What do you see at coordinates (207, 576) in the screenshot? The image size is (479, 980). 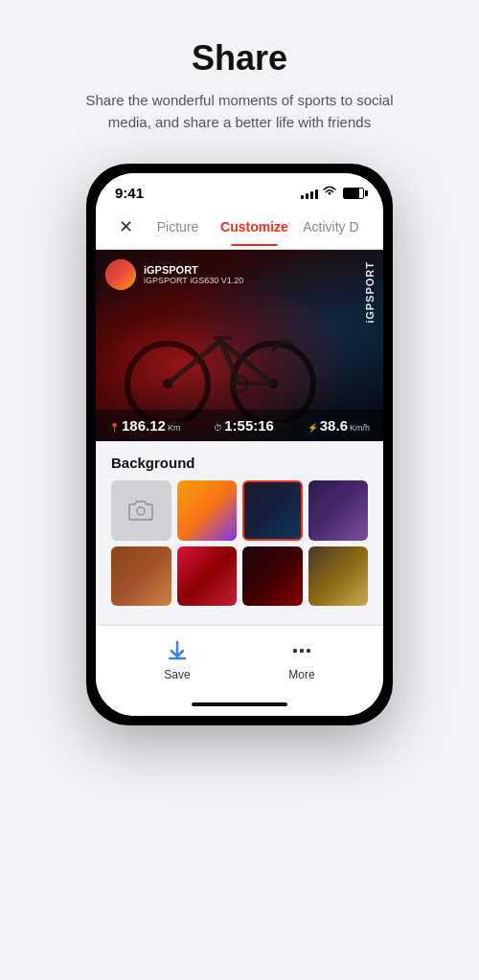 I see `bg-thumb-red` at bounding box center [207, 576].